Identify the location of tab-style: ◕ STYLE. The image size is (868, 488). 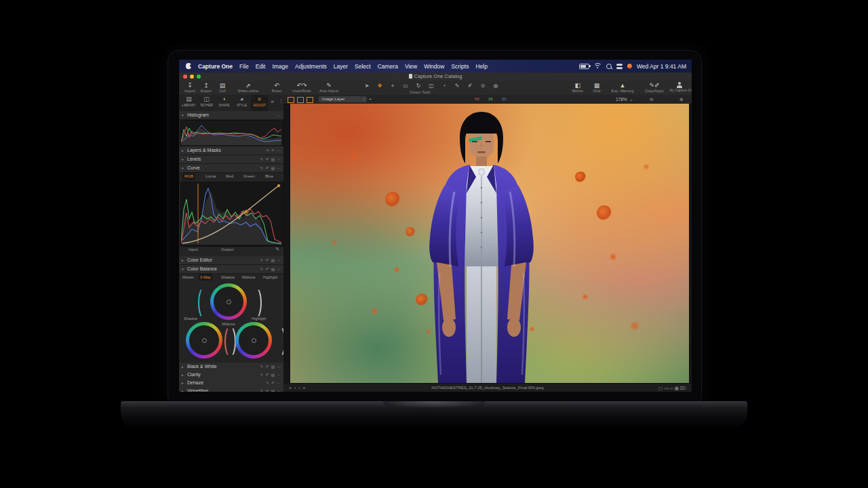
(241, 103).